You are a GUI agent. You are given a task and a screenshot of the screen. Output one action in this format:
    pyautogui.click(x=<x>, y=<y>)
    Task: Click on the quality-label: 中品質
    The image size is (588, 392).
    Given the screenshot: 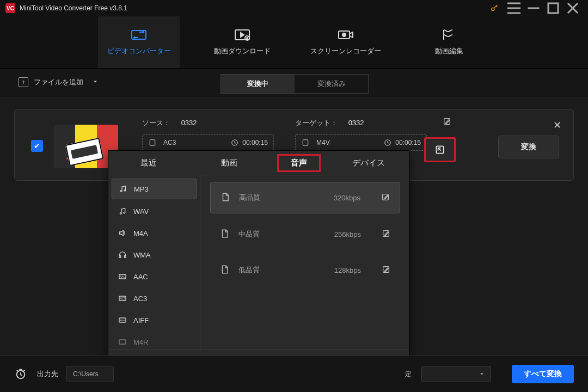 What is the action you would take?
    pyautogui.click(x=249, y=234)
    